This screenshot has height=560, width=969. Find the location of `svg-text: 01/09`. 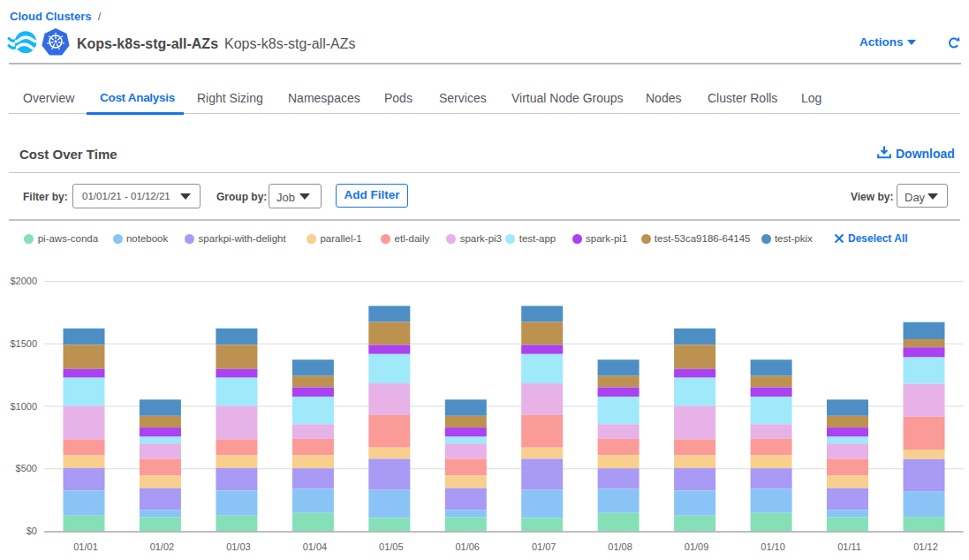

svg-text: 01/09 is located at coordinates (697, 547).